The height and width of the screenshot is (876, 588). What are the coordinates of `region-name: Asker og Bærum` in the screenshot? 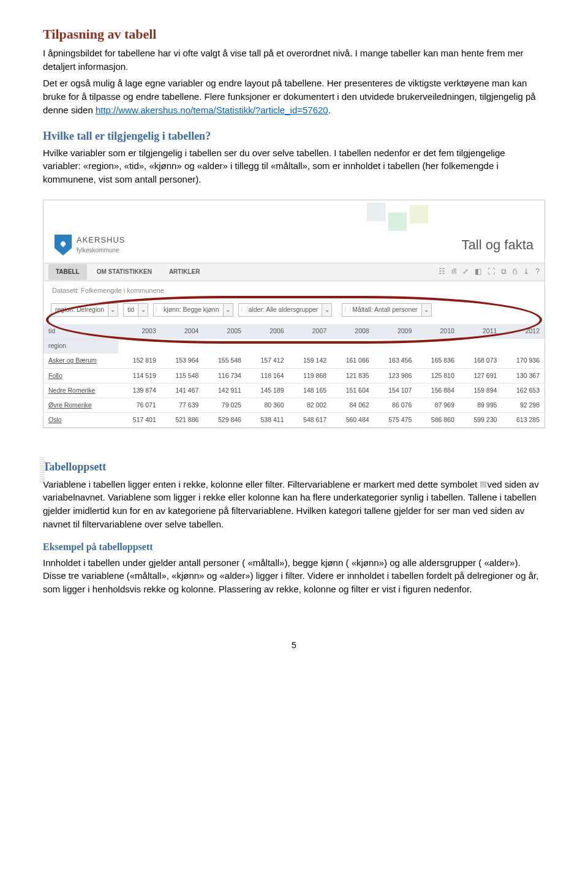 It's located at (81, 361).